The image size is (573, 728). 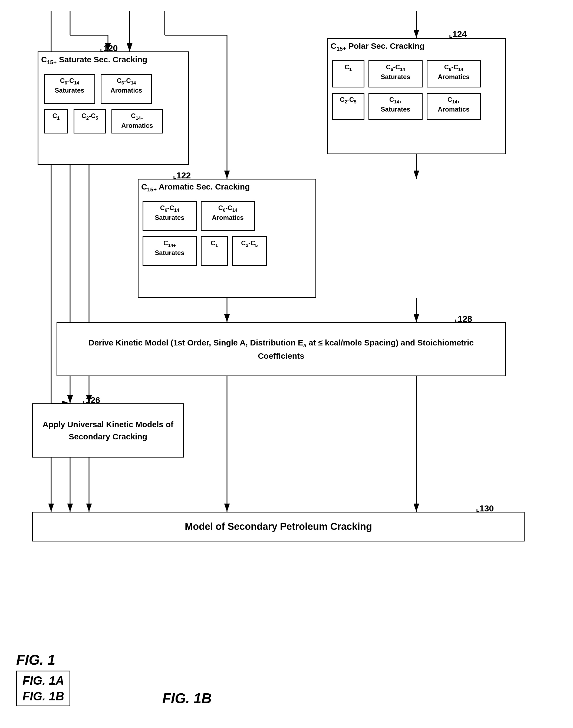 I want to click on inner-c14-sat-122: C14+Saturates, so click(x=170, y=251).